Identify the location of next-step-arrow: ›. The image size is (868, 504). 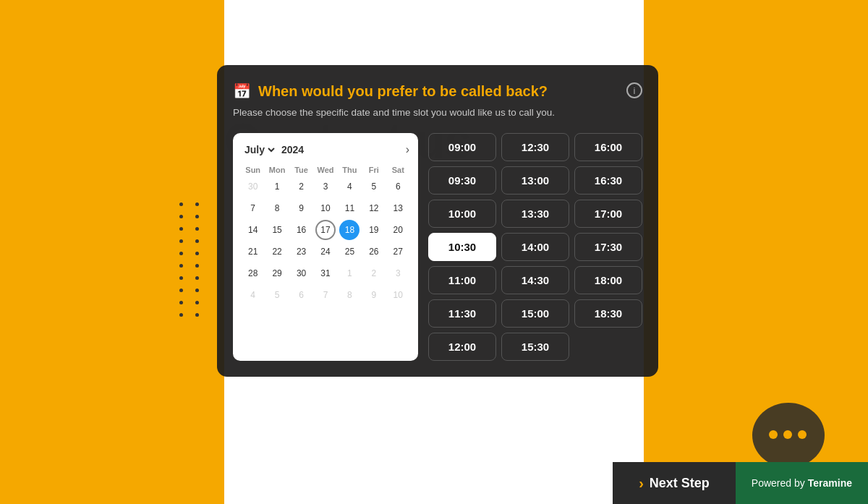
(641, 483).